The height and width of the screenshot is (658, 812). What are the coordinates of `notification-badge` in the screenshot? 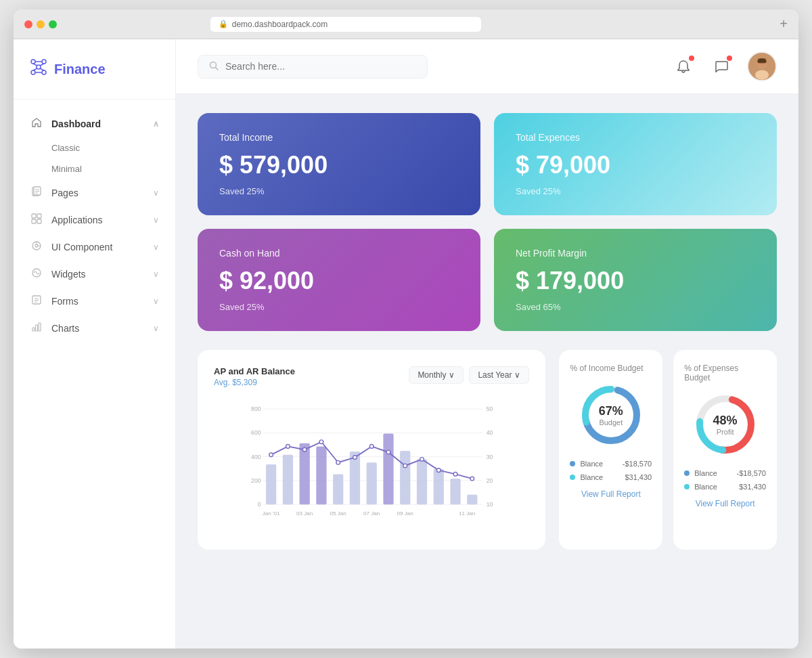 It's located at (692, 58).